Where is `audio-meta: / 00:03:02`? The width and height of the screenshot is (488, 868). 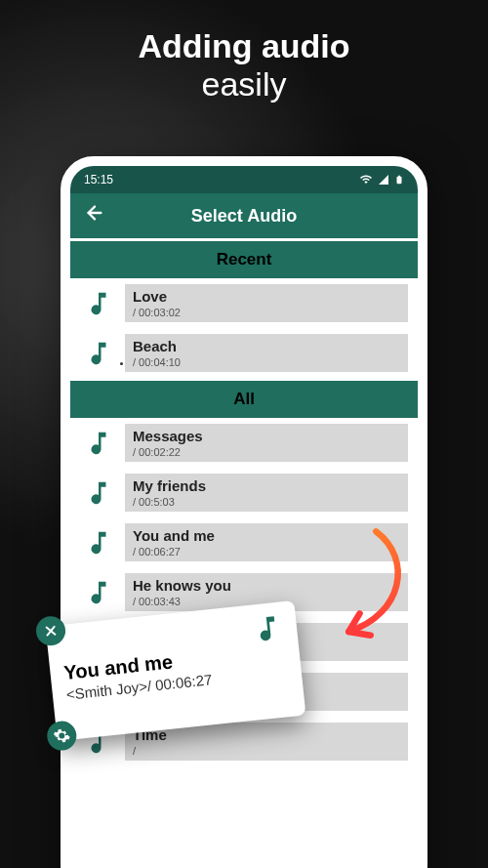
audio-meta: / 00:03:02 is located at coordinates (266, 312).